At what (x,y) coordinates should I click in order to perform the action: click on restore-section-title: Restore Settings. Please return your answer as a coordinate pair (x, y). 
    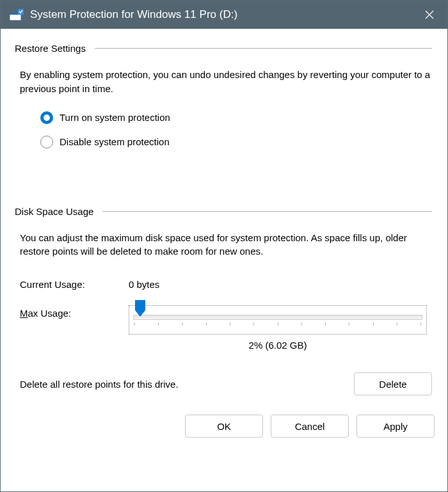
    Looking at the image, I should click on (50, 49).